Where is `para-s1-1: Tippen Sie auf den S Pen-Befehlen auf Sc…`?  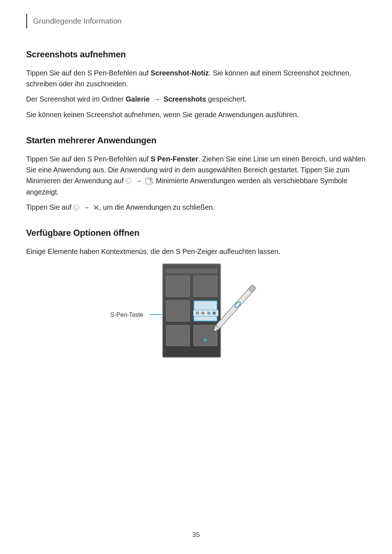 para-s1-1: Tippen Sie auf den S Pen-Befehlen auf Sc… is located at coordinates (196, 78).